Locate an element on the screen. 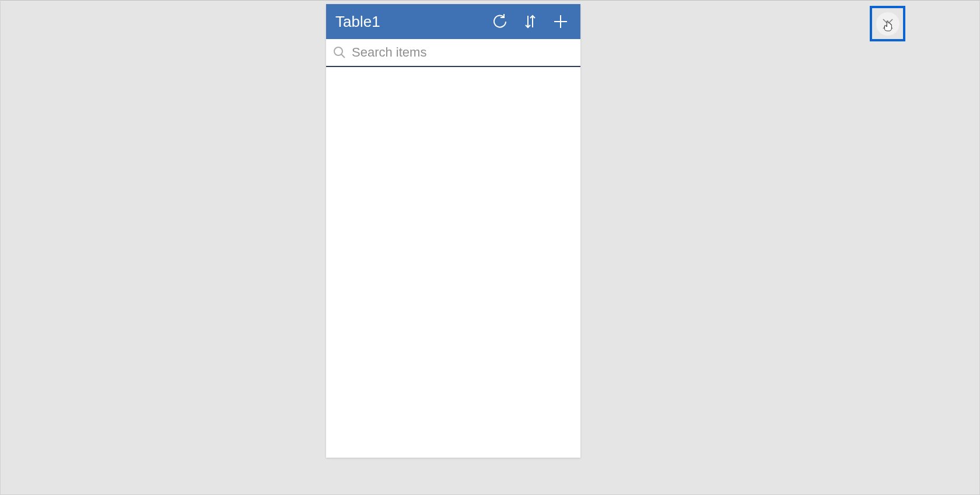 The image size is (980, 495). app-title: Table1 is located at coordinates (411, 22).